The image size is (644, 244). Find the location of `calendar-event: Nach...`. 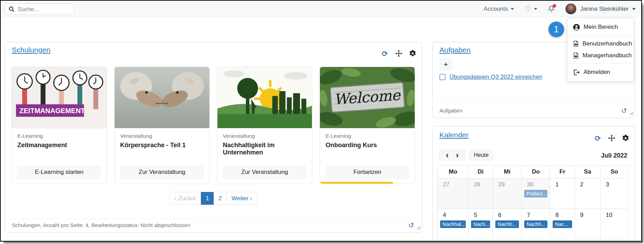

calendar-event: Nach... is located at coordinates (481, 224).